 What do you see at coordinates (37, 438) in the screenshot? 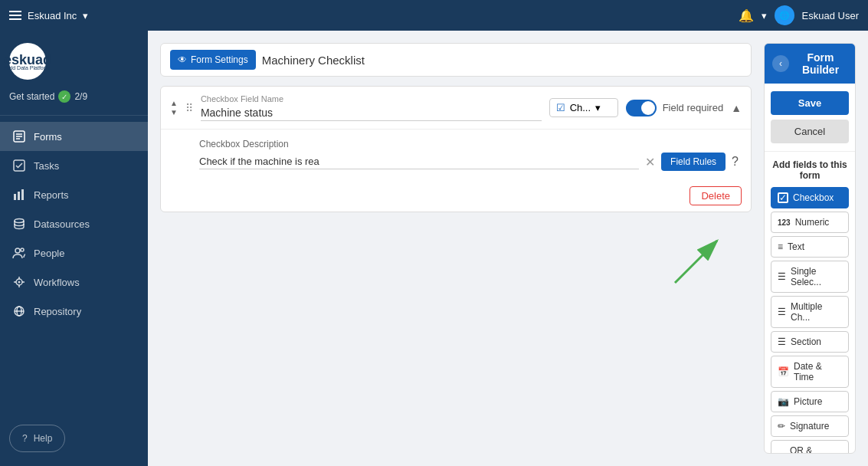
I see `help-button: ? Help` at bounding box center [37, 438].